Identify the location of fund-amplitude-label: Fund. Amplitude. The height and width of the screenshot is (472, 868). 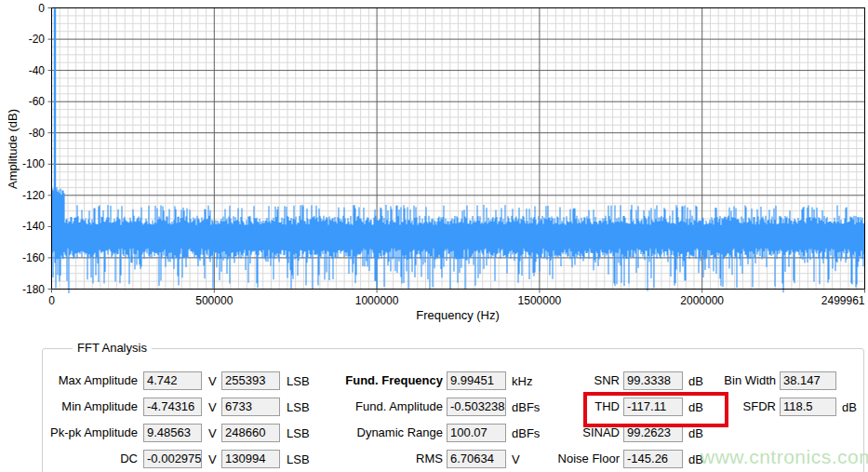
(375, 407).